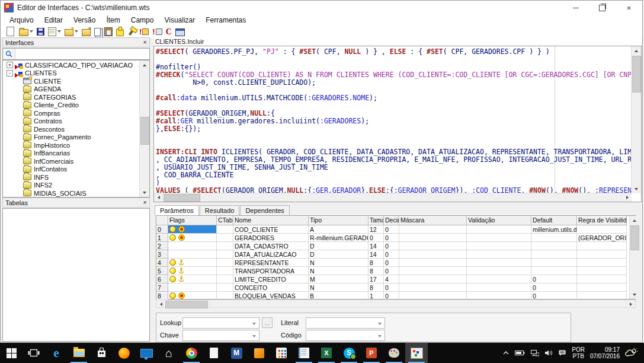 Image resolution: width=644 pixels, height=363 pixels. What do you see at coordinates (182, 198) in the screenshot?
I see `editor-hscroll-thumb` at bounding box center [182, 198].